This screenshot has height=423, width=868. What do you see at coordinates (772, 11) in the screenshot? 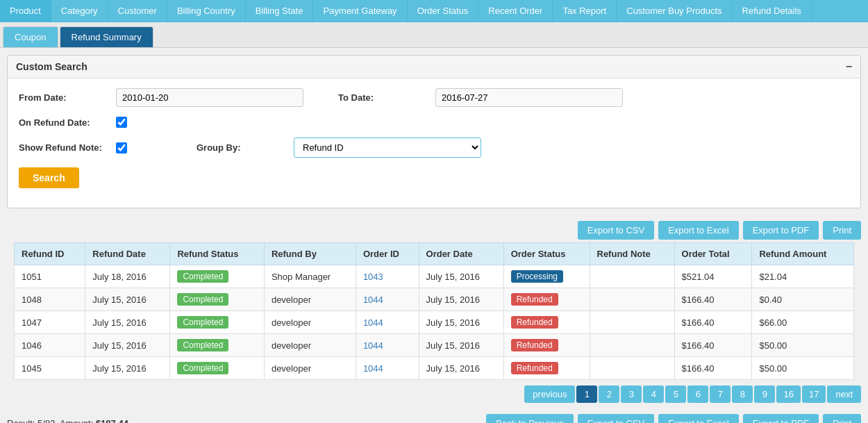
I see `tab-refund-details: Refund Details` at bounding box center [772, 11].